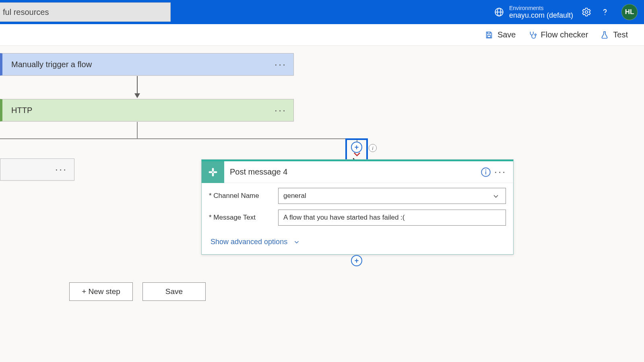 This screenshot has height=362, width=644. I want to click on show-advanced-toggle: Show advanced options, so click(357, 245).